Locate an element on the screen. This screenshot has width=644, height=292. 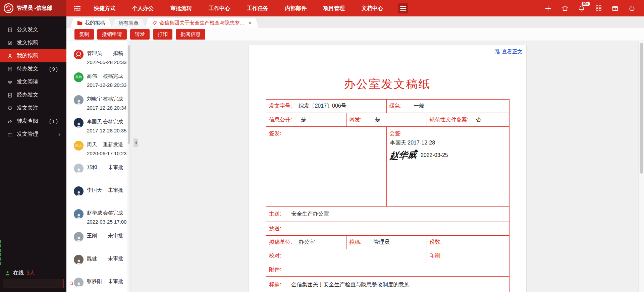
revoke-application-button: 撤销申请 is located at coordinates (112, 34).